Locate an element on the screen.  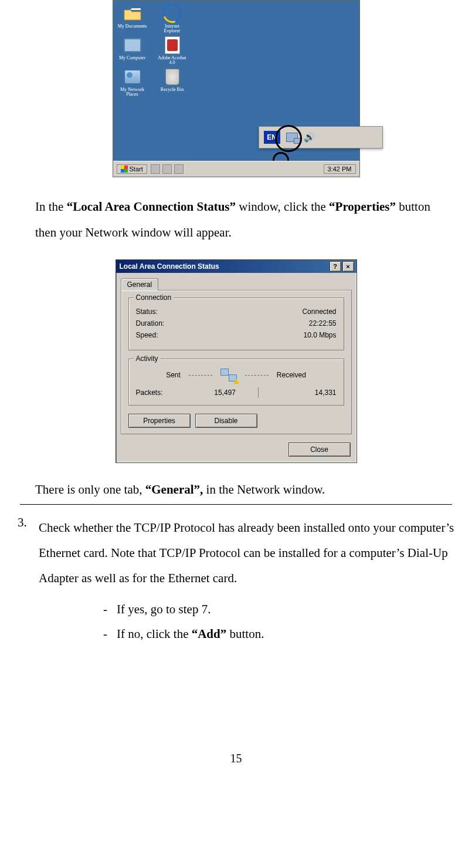
help-button: ? is located at coordinates (335, 266).